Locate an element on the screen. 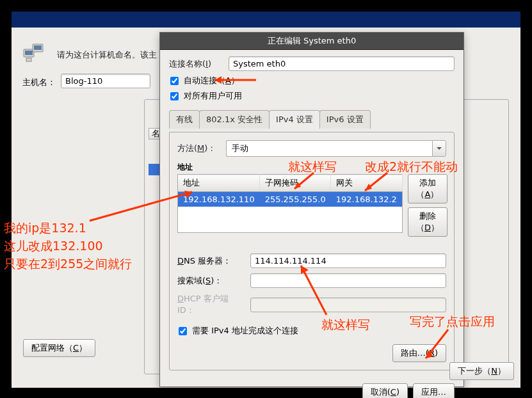 This screenshot has width=532, height=398. addresses-title: 地址 is located at coordinates (312, 168).